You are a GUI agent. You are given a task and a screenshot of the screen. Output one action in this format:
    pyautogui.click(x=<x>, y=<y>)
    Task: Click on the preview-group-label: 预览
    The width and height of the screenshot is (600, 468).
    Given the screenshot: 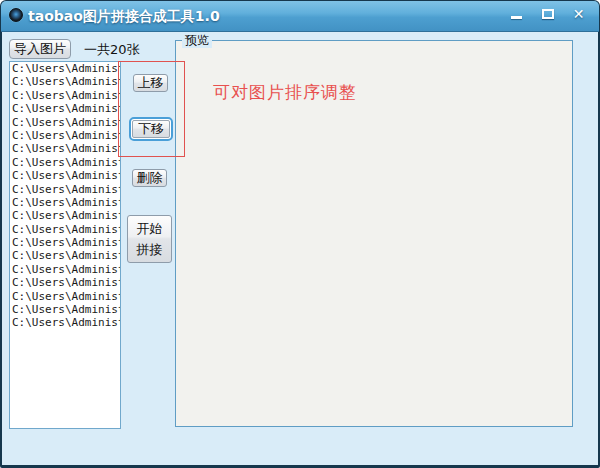 What is the action you would take?
    pyautogui.click(x=197, y=40)
    